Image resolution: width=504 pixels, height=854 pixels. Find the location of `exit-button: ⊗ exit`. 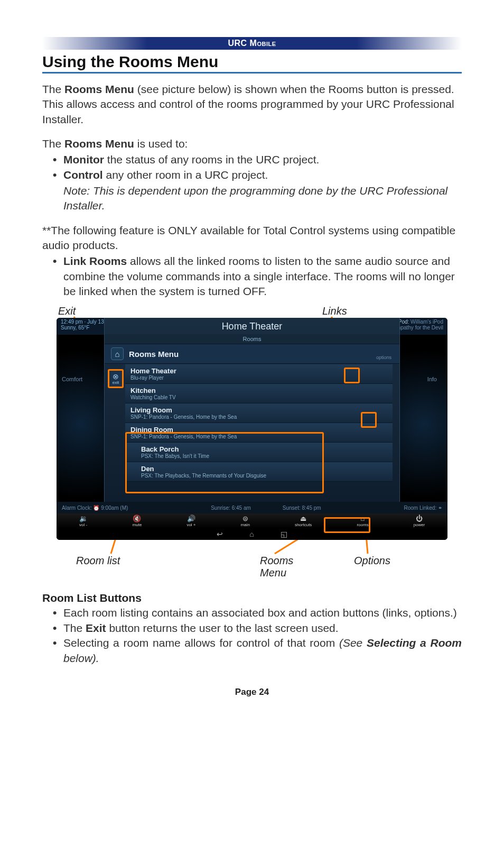

exit-button: ⊗ exit is located at coordinates (116, 379).